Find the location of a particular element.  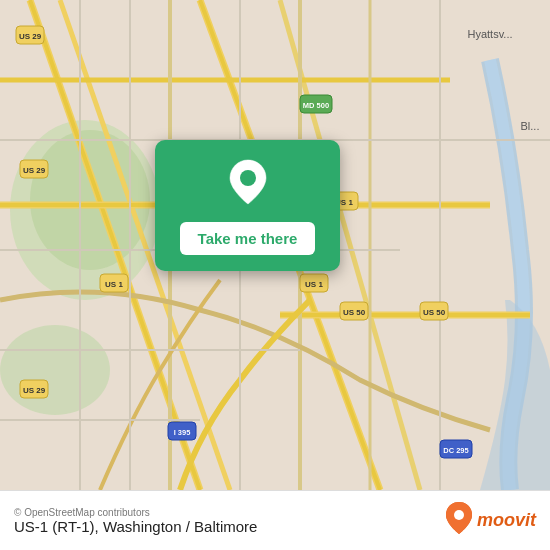

svg-text: Hyattsv... is located at coordinates (490, 34).